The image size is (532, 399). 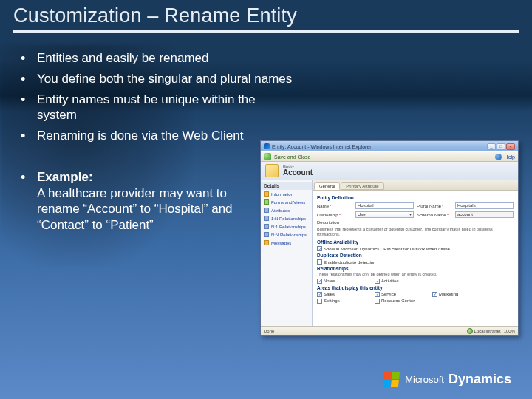 What do you see at coordinates (287, 253) in the screenshot?
I see `sidebar: Details Information Forms and Views Attr…` at bounding box center [287, 253].